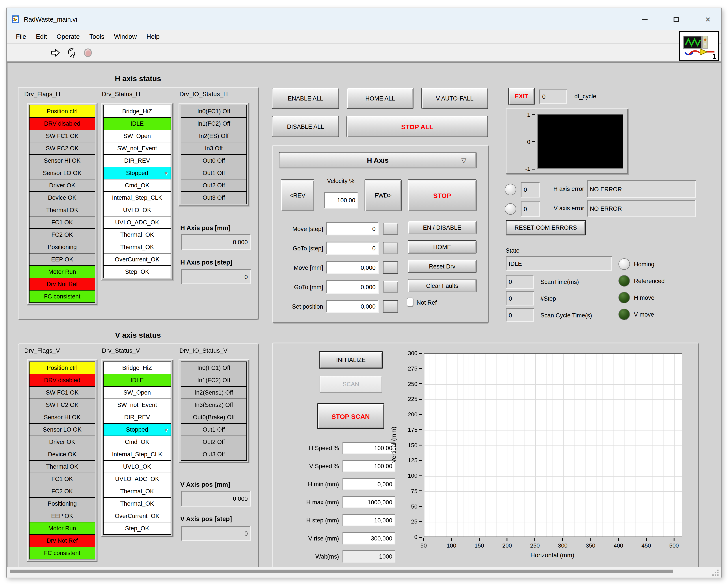 The width and height of the screenshot is (728, 587). Describe the element at coordinates (153, 37) in the screenshot. I see `menu-item: Help` at that location.